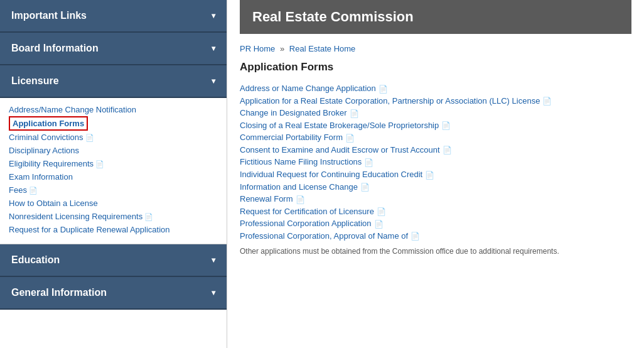 Image resolution: width=644 pixels, height=348 pixels. Describe the element at coordinates (113, 82) in the screenshot. I see `sidebar-section-licensure: Licensure▾` at that location.